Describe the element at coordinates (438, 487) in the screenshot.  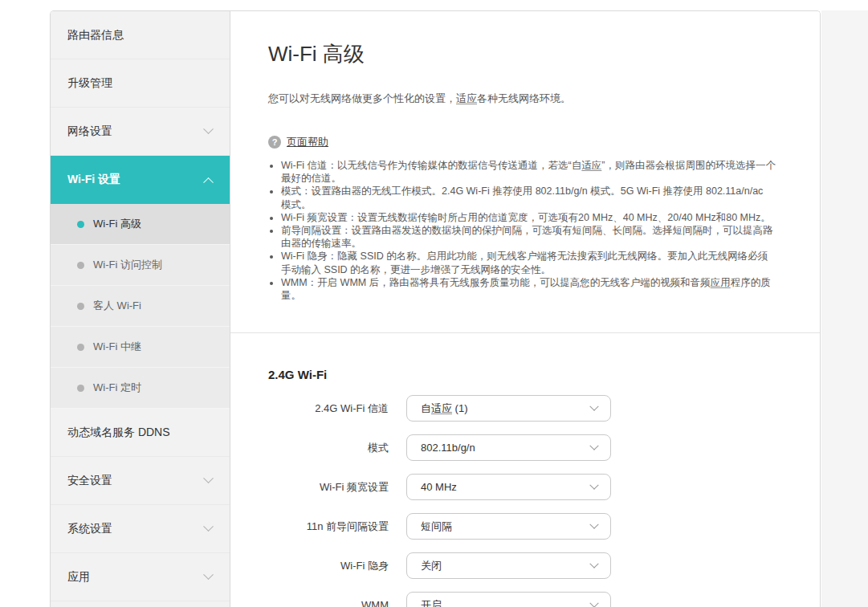
I see `select-value: 40 MHz` at that location.